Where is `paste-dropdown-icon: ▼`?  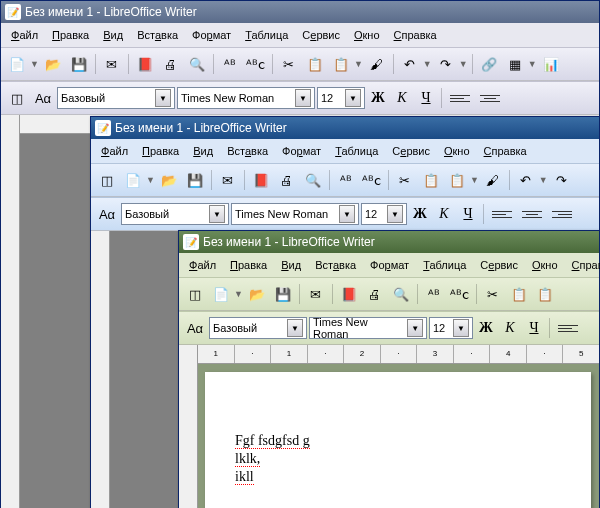 paste-dropdown-icon: ▼ is located at coordinates (474, 180).